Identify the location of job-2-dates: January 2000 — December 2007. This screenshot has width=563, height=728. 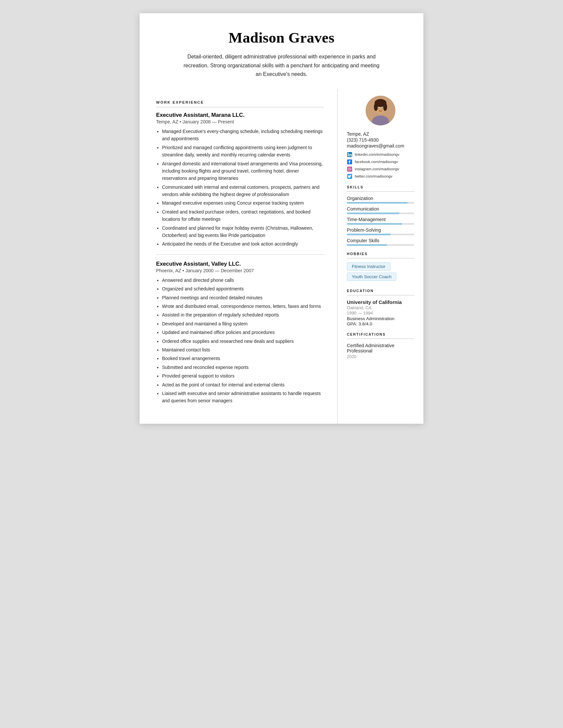
(219, 271).